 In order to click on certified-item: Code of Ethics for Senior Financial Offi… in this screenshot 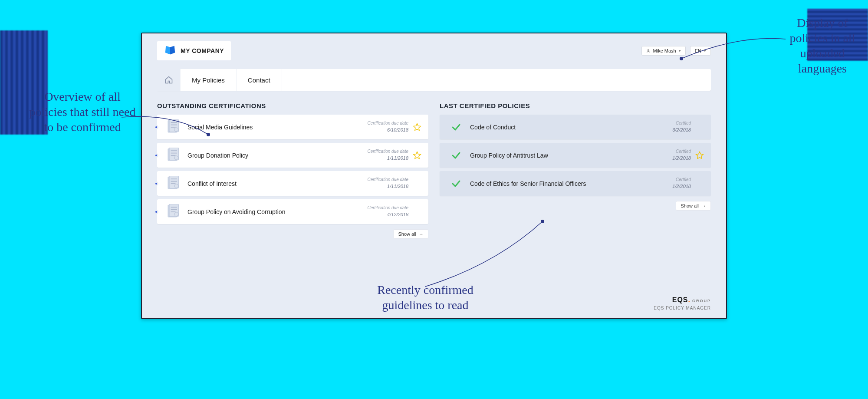, I will do `click(575, 183)`.